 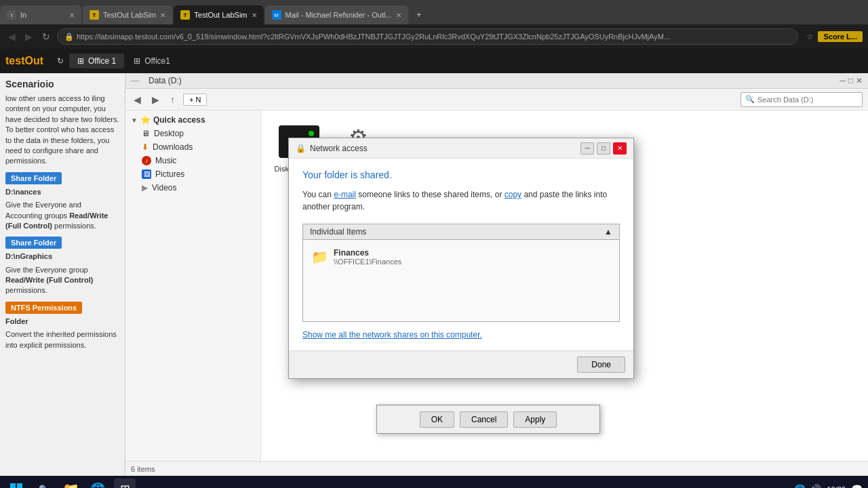 I want to click on office1b-label: Office1, so click(x=157, y=61).